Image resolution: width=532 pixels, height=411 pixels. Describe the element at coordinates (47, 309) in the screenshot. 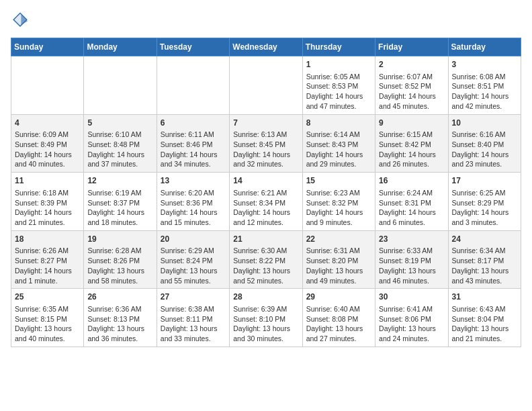

I see `day-info: Sunrise: 6:35 AM` at that location.